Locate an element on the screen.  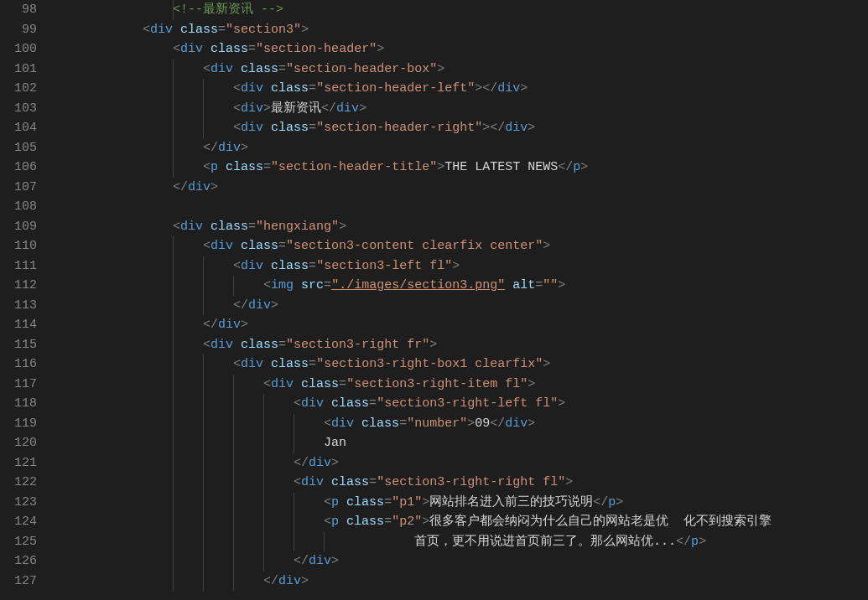
token-str: "section-header-left" is located at coordinates (396, 89).